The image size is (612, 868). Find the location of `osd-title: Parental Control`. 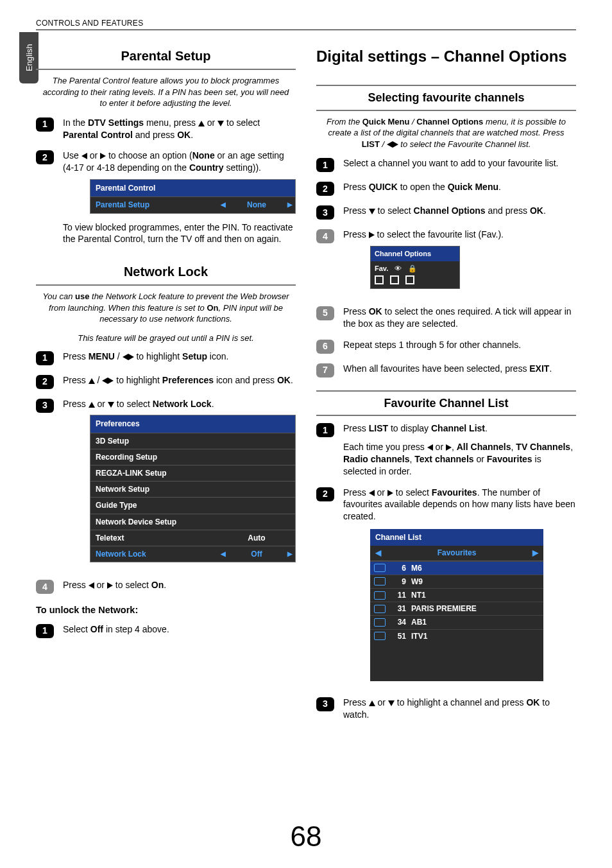

osd-title: Parental Control is located at coordinates (192, 188).